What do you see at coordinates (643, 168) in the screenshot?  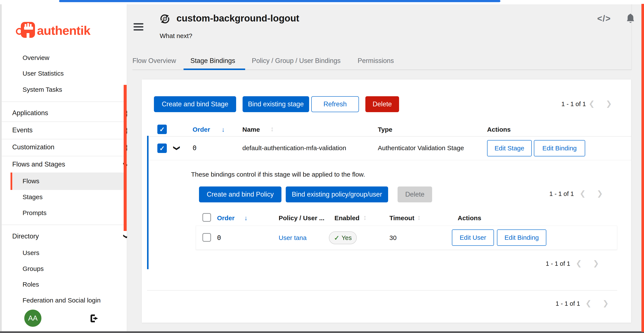 I see `page-scrollbar-thumb` at bounding box center [643, 168].